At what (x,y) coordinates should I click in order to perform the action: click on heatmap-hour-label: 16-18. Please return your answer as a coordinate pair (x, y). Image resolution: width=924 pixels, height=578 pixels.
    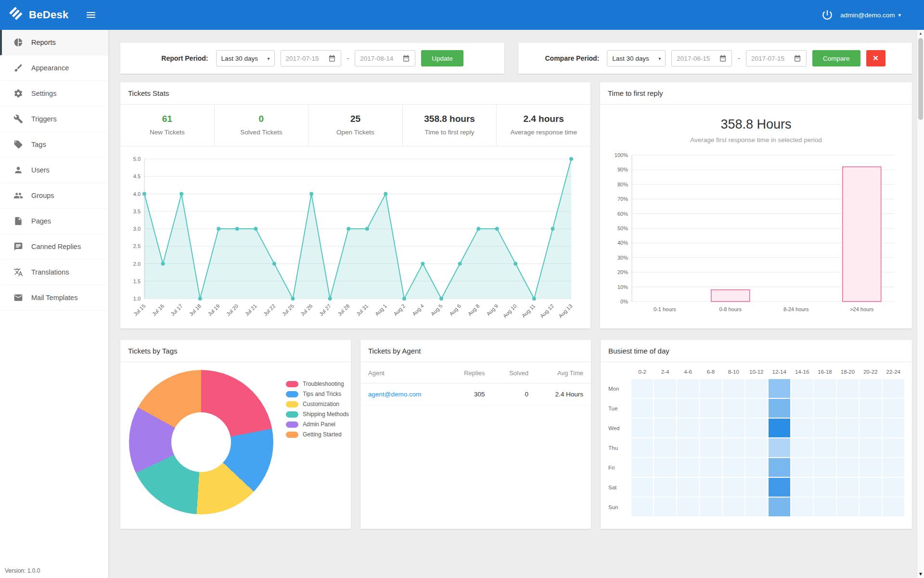
    Looking at the image, I should click on (825, 374).